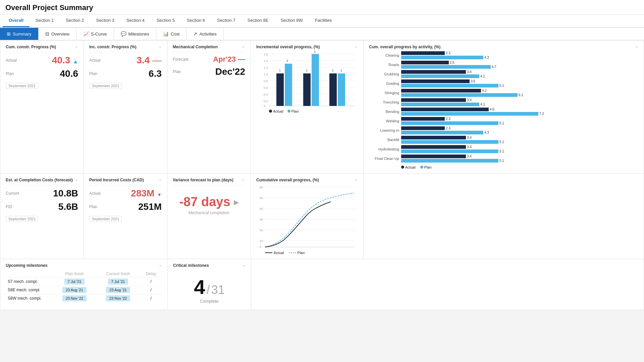  What do you see at coordinates (151, 282) in the screenshot?
I see `ms-delay: /` at bounding box center [151, 282].